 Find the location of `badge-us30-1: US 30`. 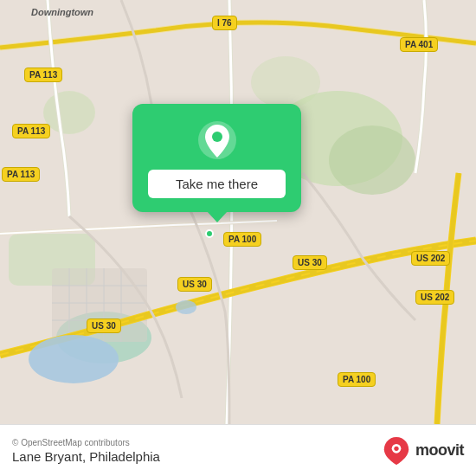

badge-us30-1: US 30 is located at coordinates (310, 263).